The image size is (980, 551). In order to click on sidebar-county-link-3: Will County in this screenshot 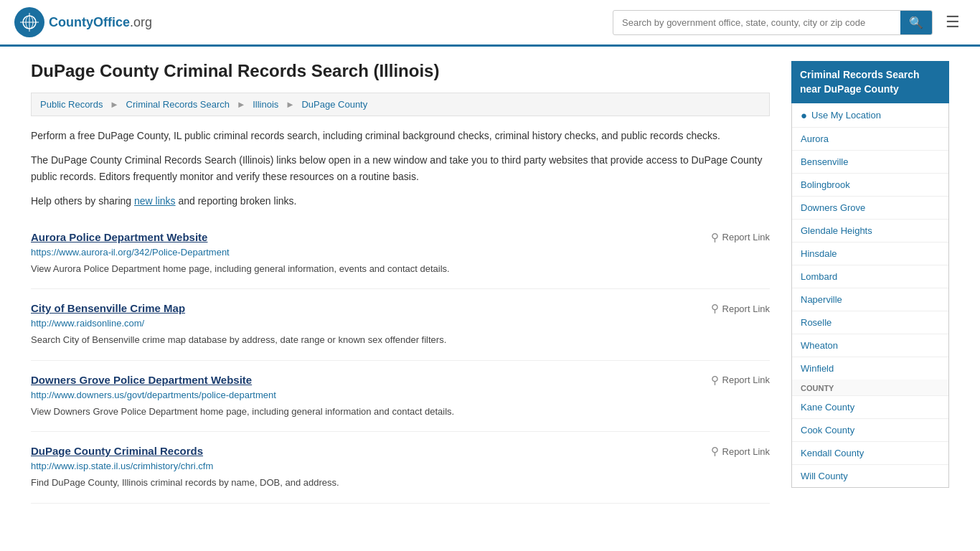, I will do `click(824, 476)`.